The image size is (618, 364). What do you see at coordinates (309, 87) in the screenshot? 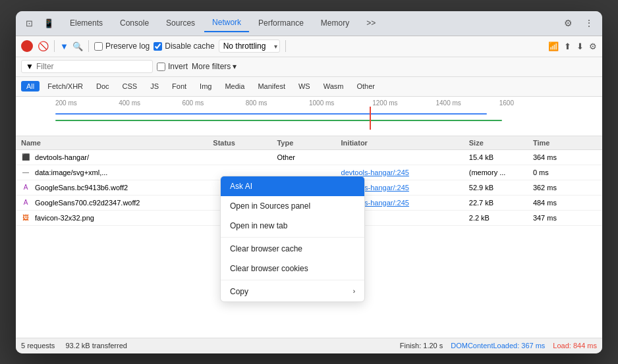
I see `type-filter-bar: All Fetch/XHR Doc CSS JS Font Img Media …` at bounding box center [309, 87].